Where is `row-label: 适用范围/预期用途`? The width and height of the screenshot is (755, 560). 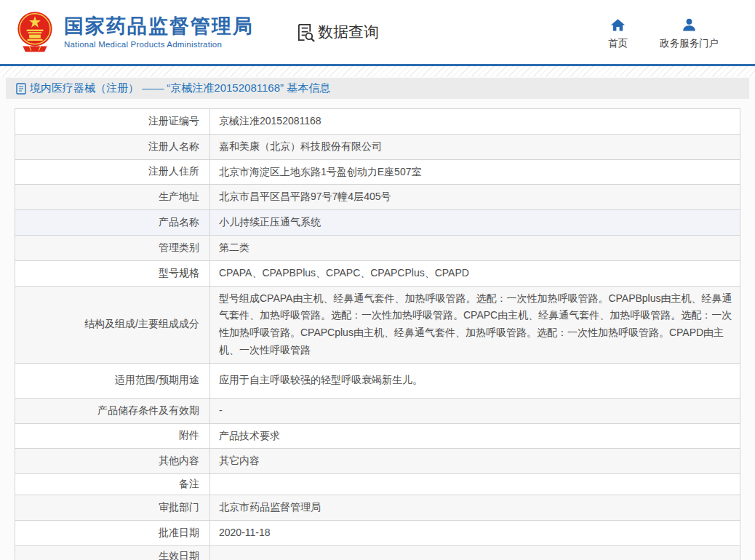 row-label: 适用范围/预期用途 is located at coordinates (113, 380).